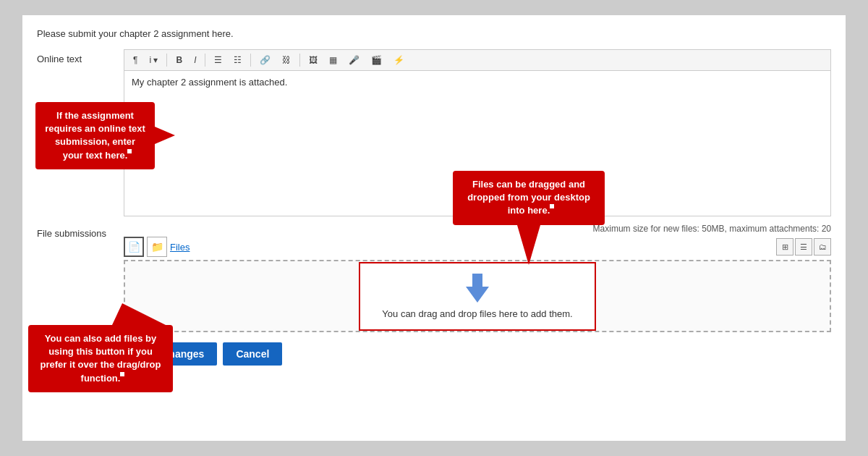 This screenshot has height=456, width=868. What do you see at coordinates (477, 61) in the screenshot?
I see `editor-toolbar: ¶ i ▾ B I ☰ ☷ 🔗 ⛓ 🖼 ▦ 🎤 🎬 ⚡` at bounding box center [477, 61].